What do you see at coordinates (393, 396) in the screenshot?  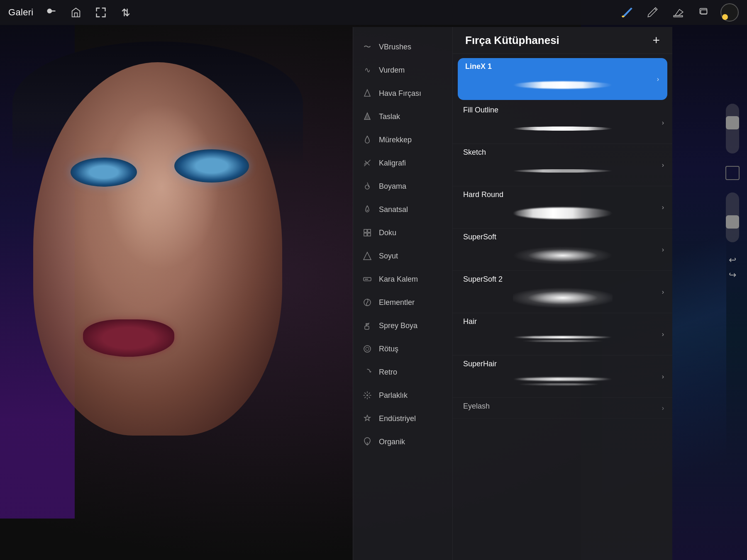 I see `category-label-parlak: Parlaklık` at bounding box center [393, 396].